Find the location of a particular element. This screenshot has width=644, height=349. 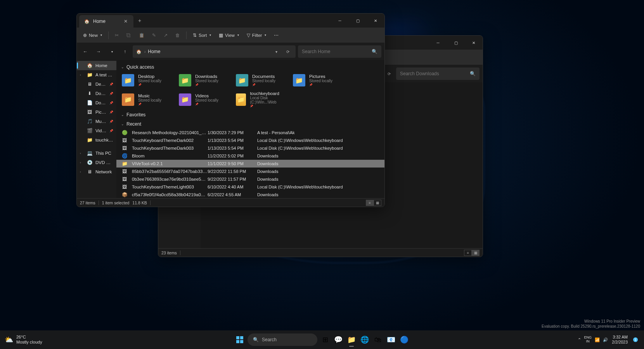

delete-icon: 🗑 is located at coordinates (178, 35).